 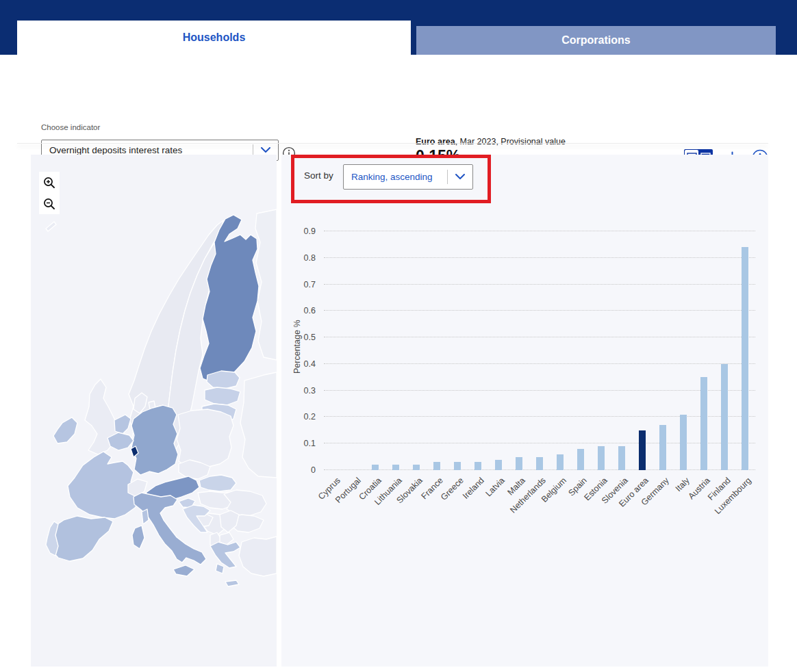 What do you see at coordinates (704, 424) in the screenshot?
I see `bar-austria` at bounding box center [704, 424].